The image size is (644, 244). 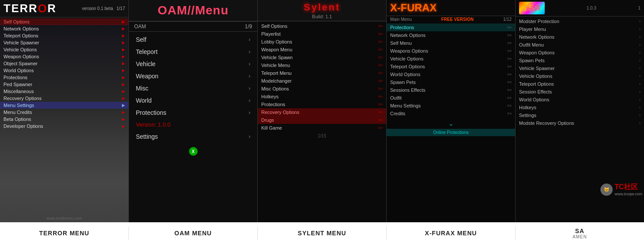 I want to click on oam-page: 1/9, so click(x=248, y=27).